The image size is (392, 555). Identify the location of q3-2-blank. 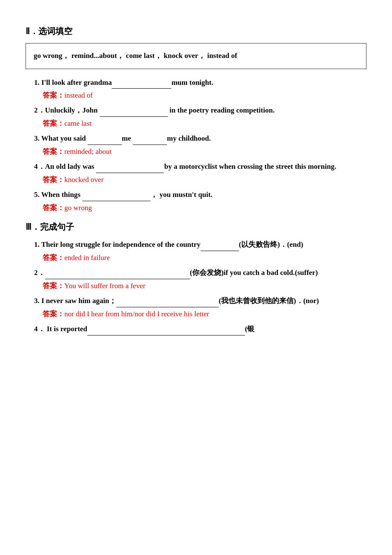
(118, 279).